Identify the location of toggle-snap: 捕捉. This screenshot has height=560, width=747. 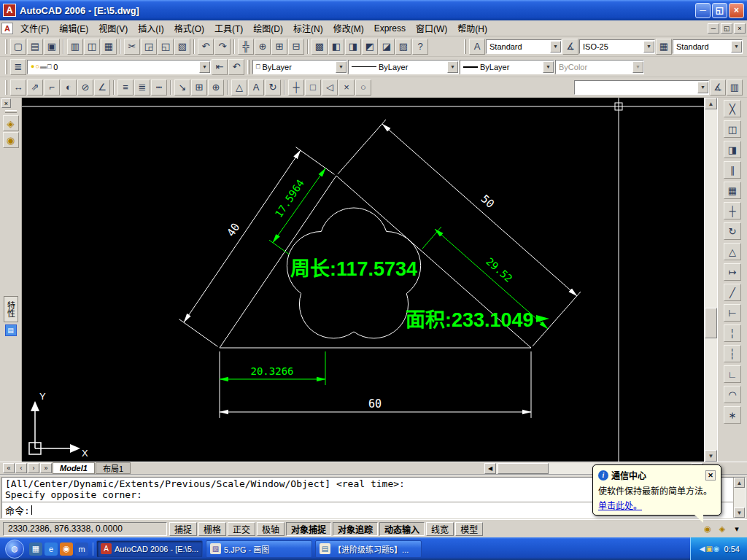
(183, 529).